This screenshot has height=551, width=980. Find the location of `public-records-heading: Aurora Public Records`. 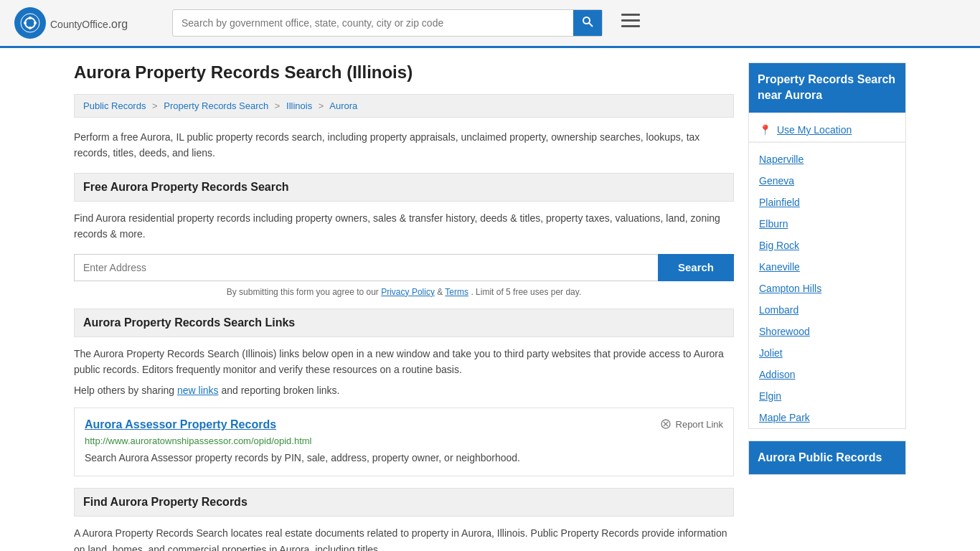

public-records-heading: Aurora Public Records is located at coordinates (827, 458).